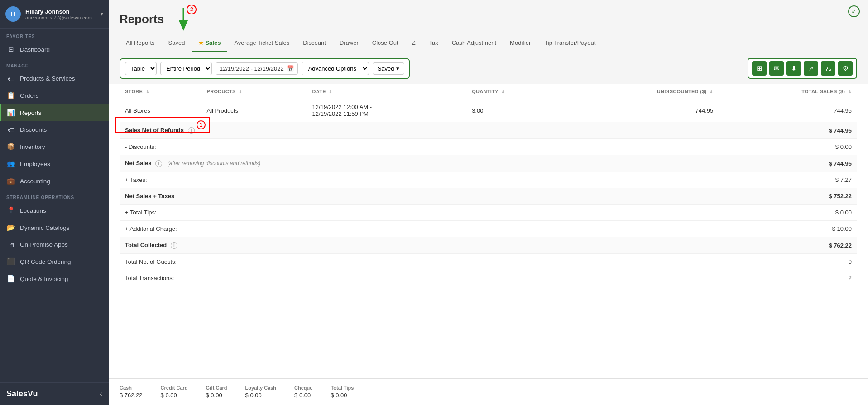 The height and width of the screenshot is (405, 868). What do you see at coordinates (140, 43) in the screenshot?
I see `tab-all-reports: All Reports` at bounding box center [140, 43].